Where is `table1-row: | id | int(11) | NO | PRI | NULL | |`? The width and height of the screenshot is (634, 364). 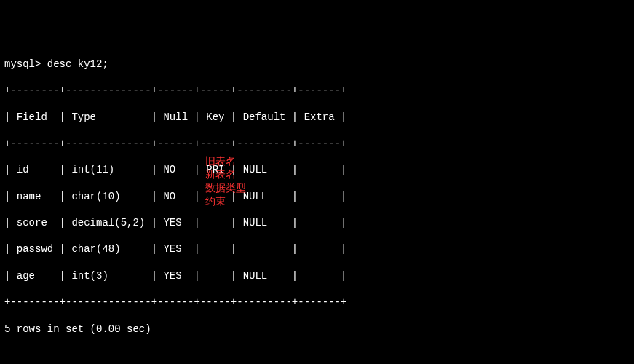
table1-row: | id | int(11) | NO | PRI | NULL | | is located at coordinates (317, 170).